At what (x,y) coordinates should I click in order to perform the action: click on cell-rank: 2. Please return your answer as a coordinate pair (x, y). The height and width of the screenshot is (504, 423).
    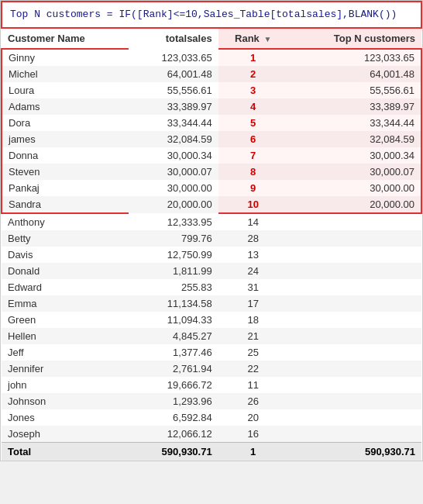
    Looking at the image, I should click on (253, 74).